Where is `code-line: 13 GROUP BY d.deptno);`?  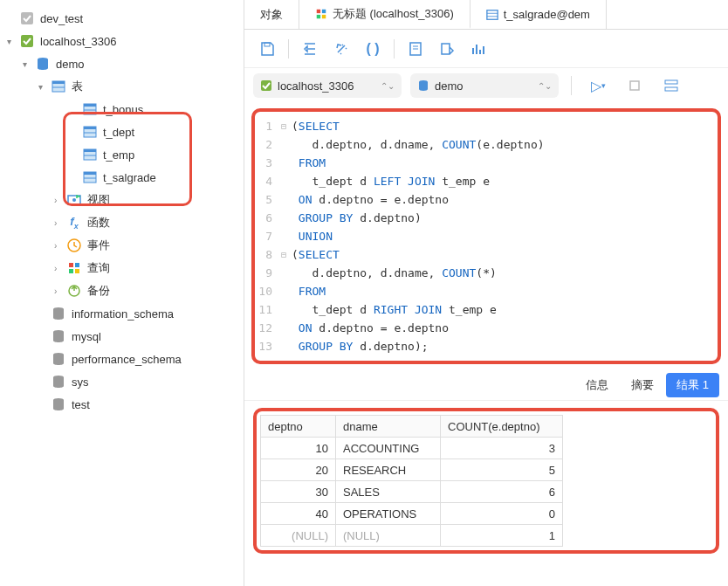 code-line: 13 GROUP BY d.deptno); is located at coordinates (484, 346).